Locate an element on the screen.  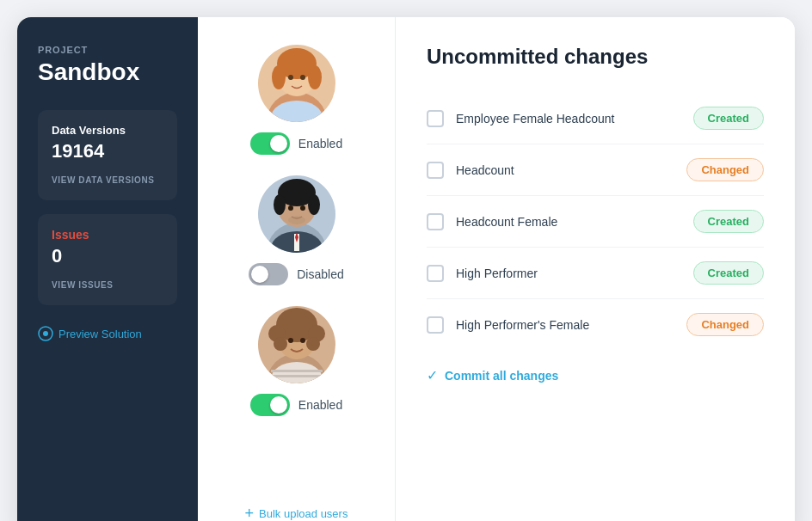
commit-row: ✓ Commit all changes is located at coordinates (595, 375).